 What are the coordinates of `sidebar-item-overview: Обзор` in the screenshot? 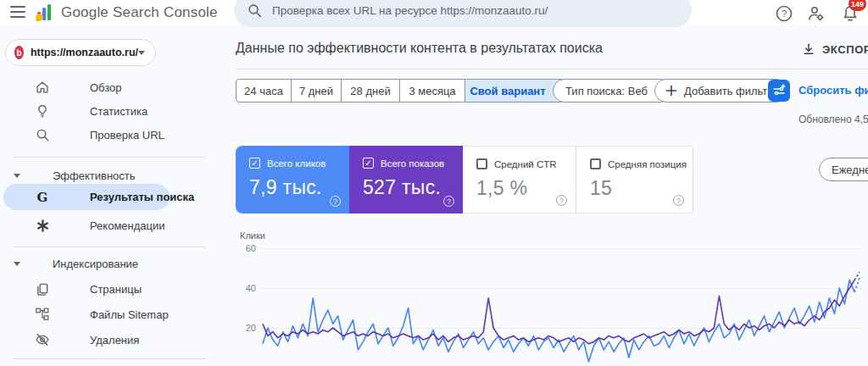 It's located at (89, 87).